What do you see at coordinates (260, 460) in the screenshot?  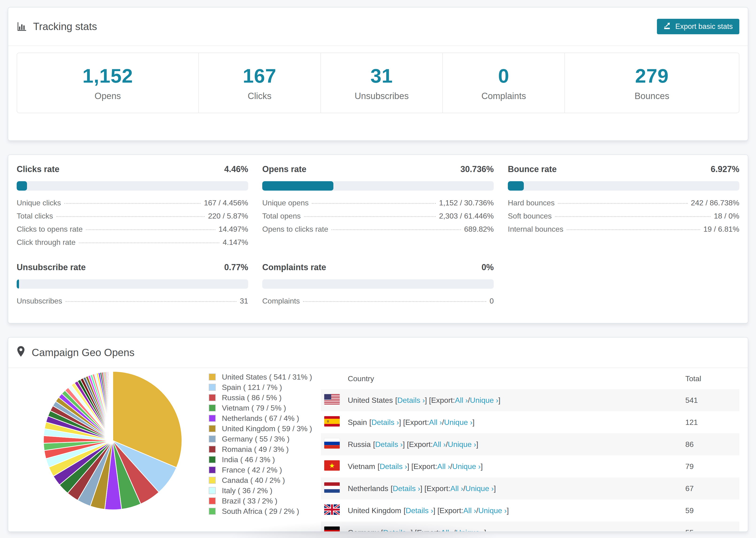 I see `legend-item: India ( 46 / 3% )` at bounding box center [260, 460].